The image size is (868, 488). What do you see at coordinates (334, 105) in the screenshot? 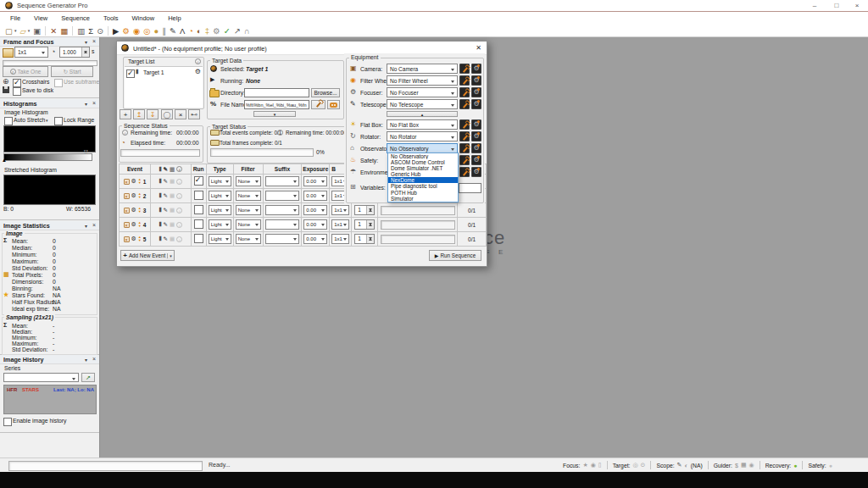
I see `filename-pattern-button` at bounding box center [334, 105].